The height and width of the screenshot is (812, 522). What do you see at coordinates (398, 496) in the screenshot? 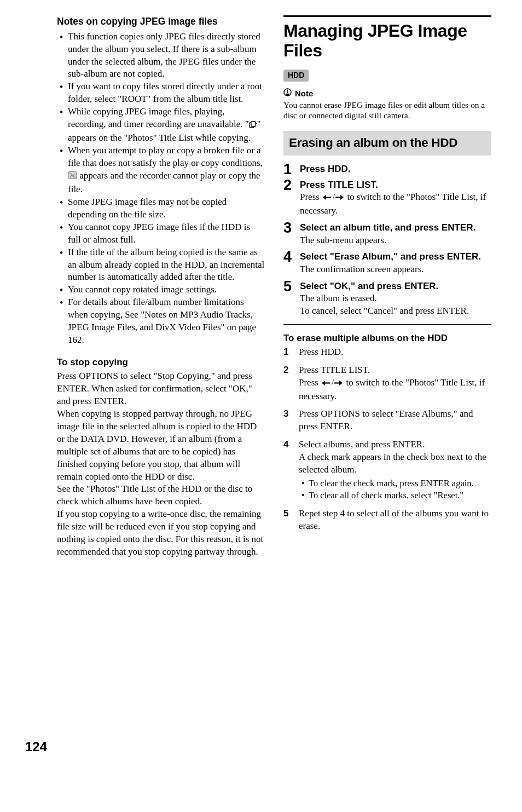
I see `sub-step-bullet: To clear all of check marks, select "Res…` at bounding box center [398, 496].